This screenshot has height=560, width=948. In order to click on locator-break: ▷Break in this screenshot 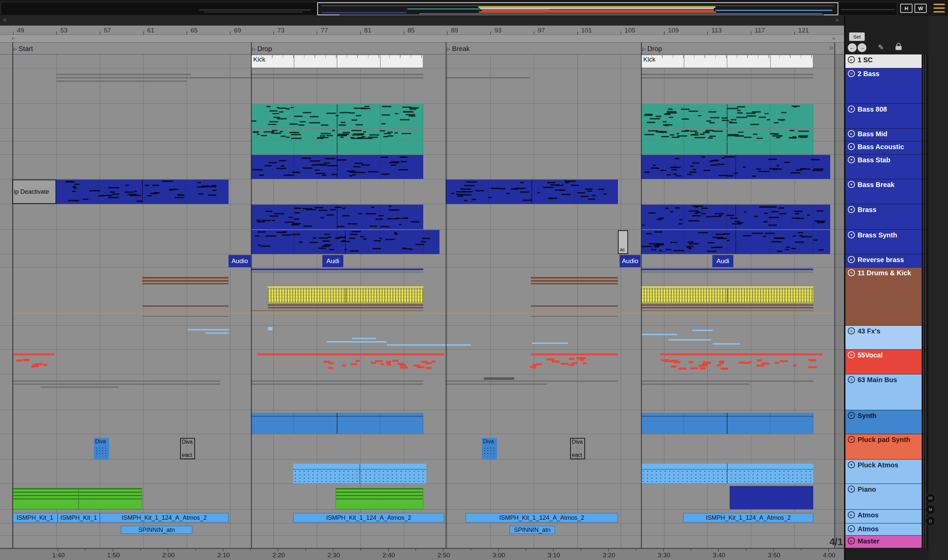, I will do `click(458, 49)`.